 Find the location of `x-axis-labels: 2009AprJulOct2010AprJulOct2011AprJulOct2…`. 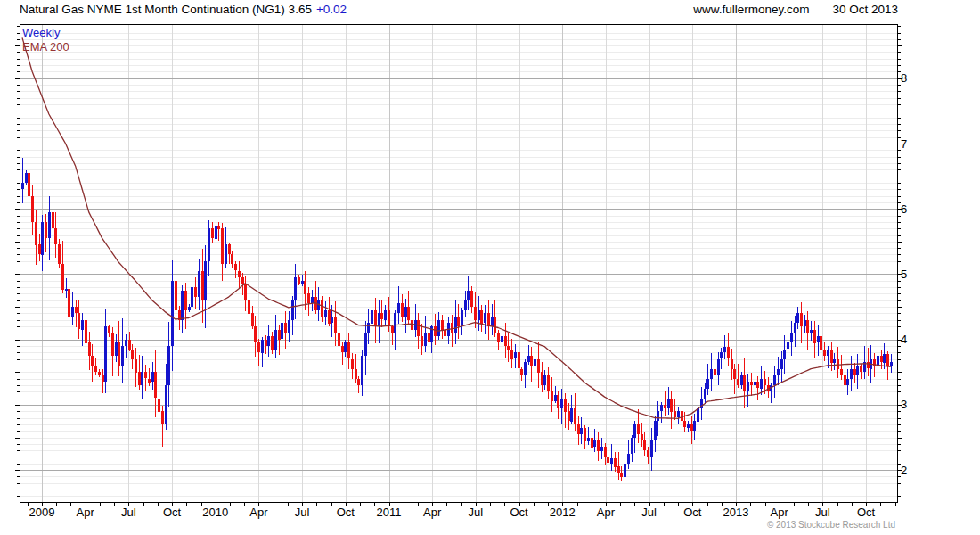

x-axis-labels: 2009AprJulOct2010AprJulOct2011AprJulOct2… is located at coordinates (453, 512).